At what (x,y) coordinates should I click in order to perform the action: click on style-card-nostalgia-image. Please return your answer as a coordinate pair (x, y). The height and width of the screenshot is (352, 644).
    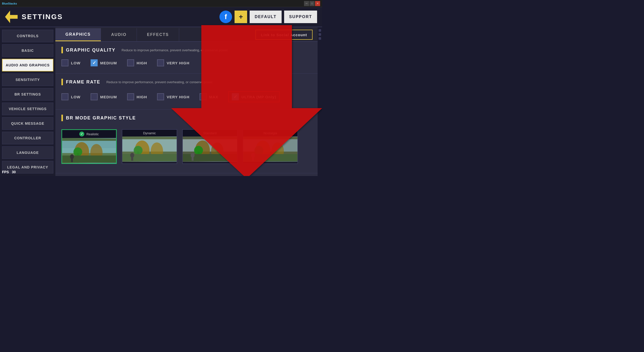
    Looking at the image, I should click on (270, 149).